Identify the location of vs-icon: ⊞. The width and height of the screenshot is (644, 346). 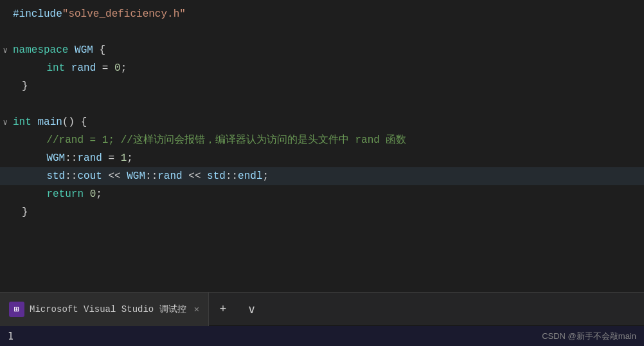
(17, 309).